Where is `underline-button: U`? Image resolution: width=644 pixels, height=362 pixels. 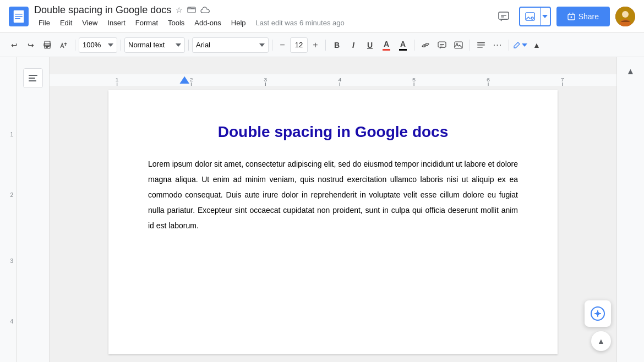 underline-button: U is located at coordinates (370, 45).